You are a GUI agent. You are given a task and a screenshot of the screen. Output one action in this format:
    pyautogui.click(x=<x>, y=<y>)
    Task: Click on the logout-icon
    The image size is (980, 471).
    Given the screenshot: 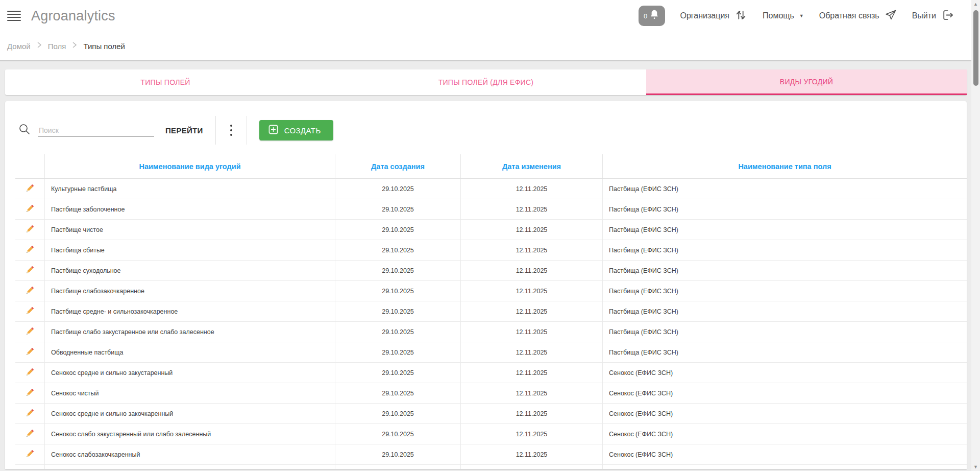 What is the action you would take?
    pyautogui.click(x=947, y=16)
    